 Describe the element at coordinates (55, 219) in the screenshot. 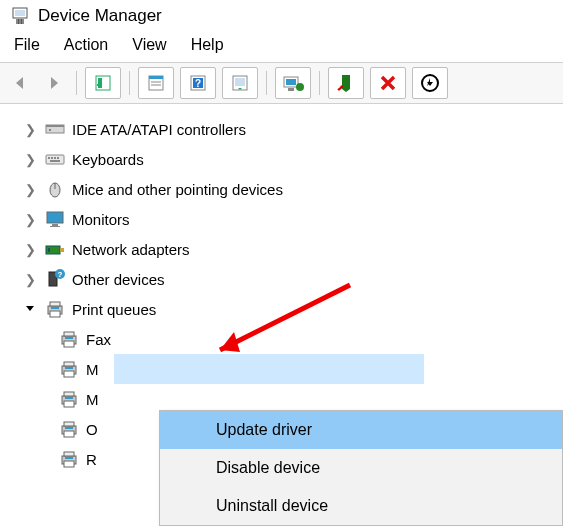

I see `monitor-icon` at that location.